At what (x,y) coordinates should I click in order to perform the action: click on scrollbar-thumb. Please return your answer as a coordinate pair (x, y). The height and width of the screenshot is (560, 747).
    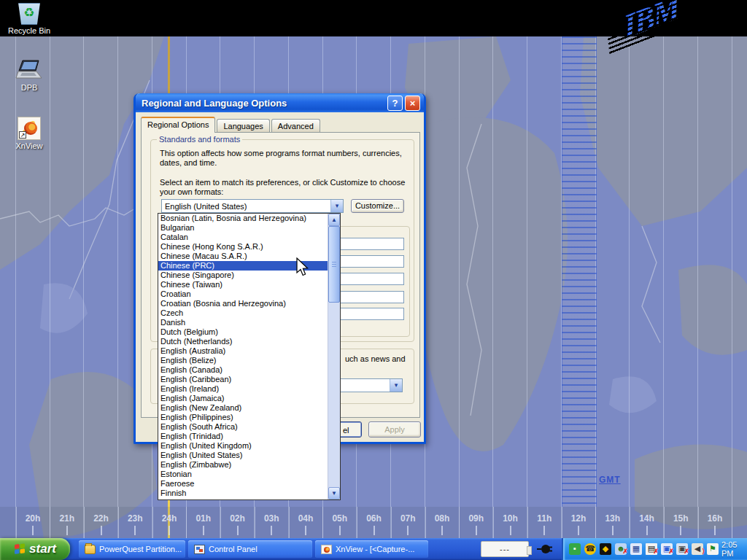
    Looking at the image, I should click on (334, 264).